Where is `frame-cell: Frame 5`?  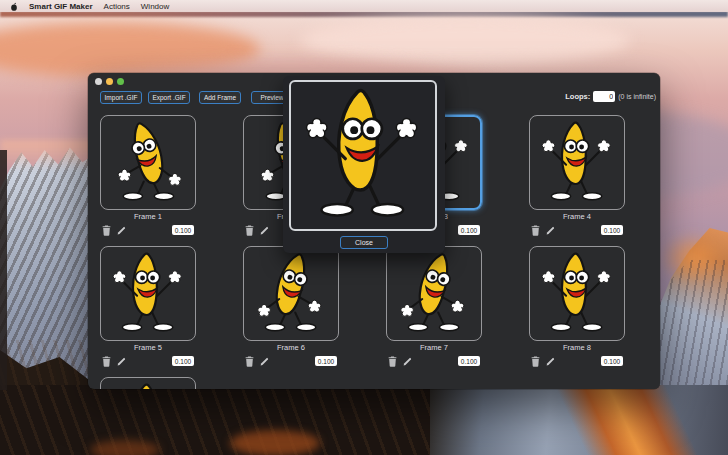
frame-cell: Frame 5 is located at coordinates (148, 306).